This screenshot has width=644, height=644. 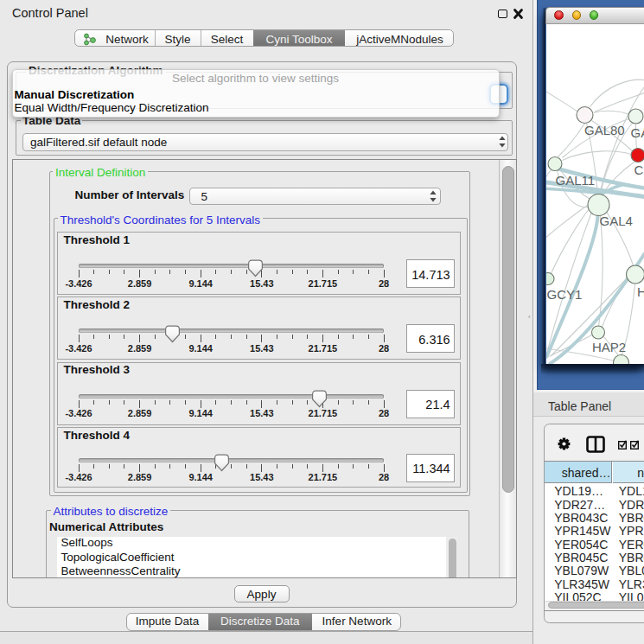 I want to click on svg-text: GAL11, so click(x=575, y=180).